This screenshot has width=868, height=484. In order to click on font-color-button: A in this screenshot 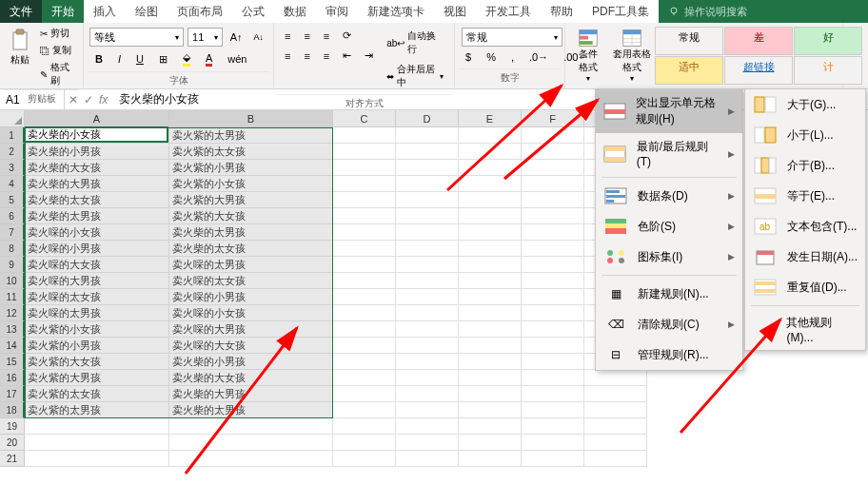, I will do `click(209, 59)`.